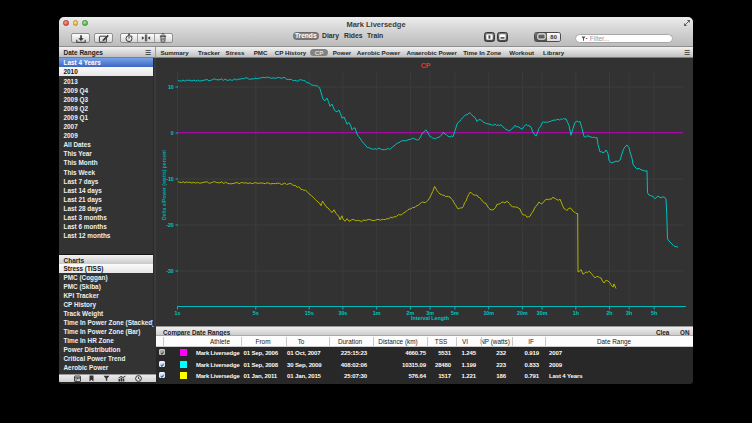  What do you see at coordinates (576, 313) in the screenshot?
I see `svg-text: 1h` at bounding box center [576, 313].